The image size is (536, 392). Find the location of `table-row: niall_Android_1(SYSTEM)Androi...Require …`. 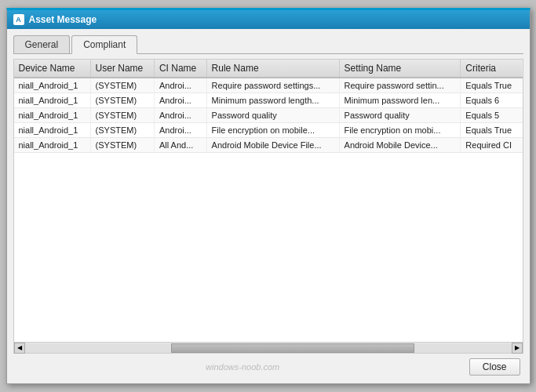

table-row: niall_Android_1(SYSTEM)Androi...Require … is located at coordinates (268, 85).